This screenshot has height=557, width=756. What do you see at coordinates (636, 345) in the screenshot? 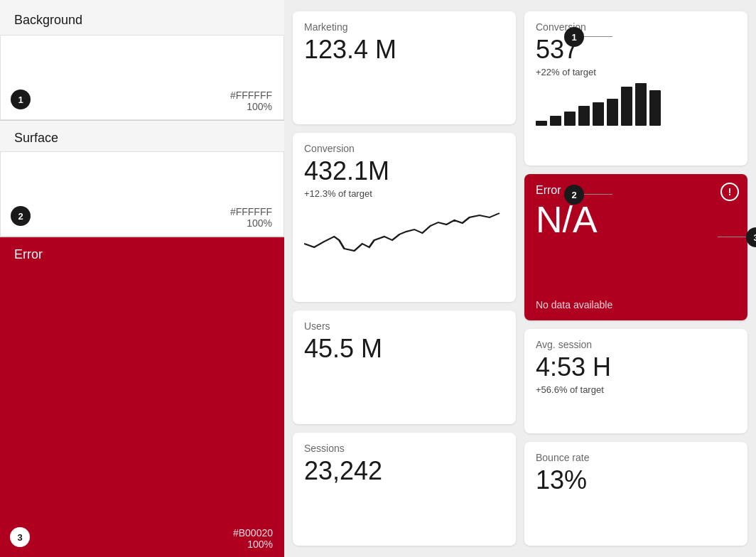
I see `avg-session-title: Avg. session` at bounding box center [636, 345].